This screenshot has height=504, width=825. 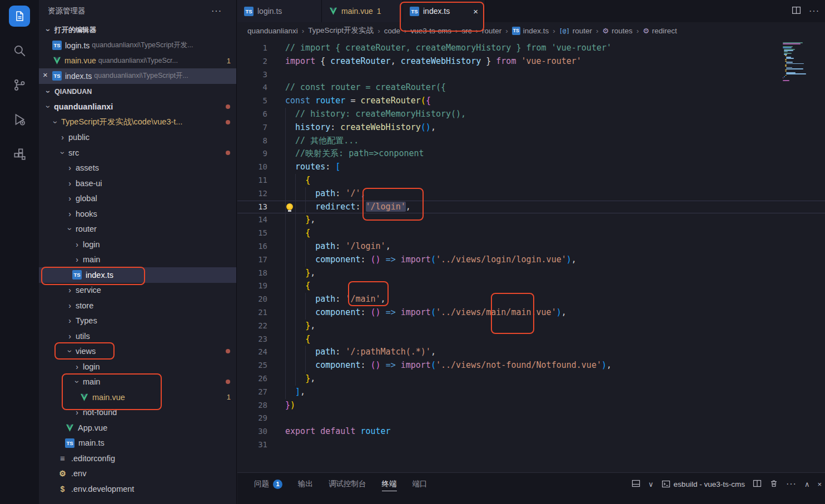 What do you see at coordinates (272, 31) in the screenshot?
I see `breadcrumb-item: quanduanlianxi` at bounding box center [272, 31].